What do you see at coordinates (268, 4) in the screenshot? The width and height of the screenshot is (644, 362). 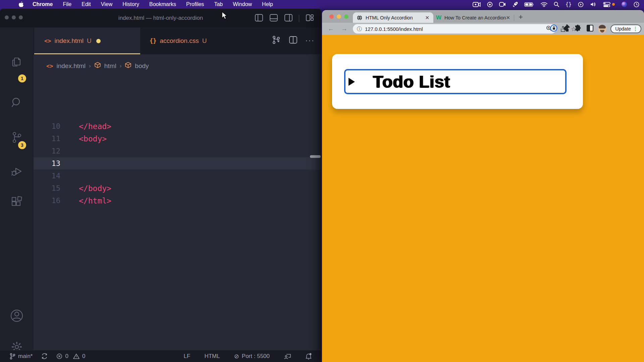 I see `menu-item-help: Help` at bounding box center [268, 4].